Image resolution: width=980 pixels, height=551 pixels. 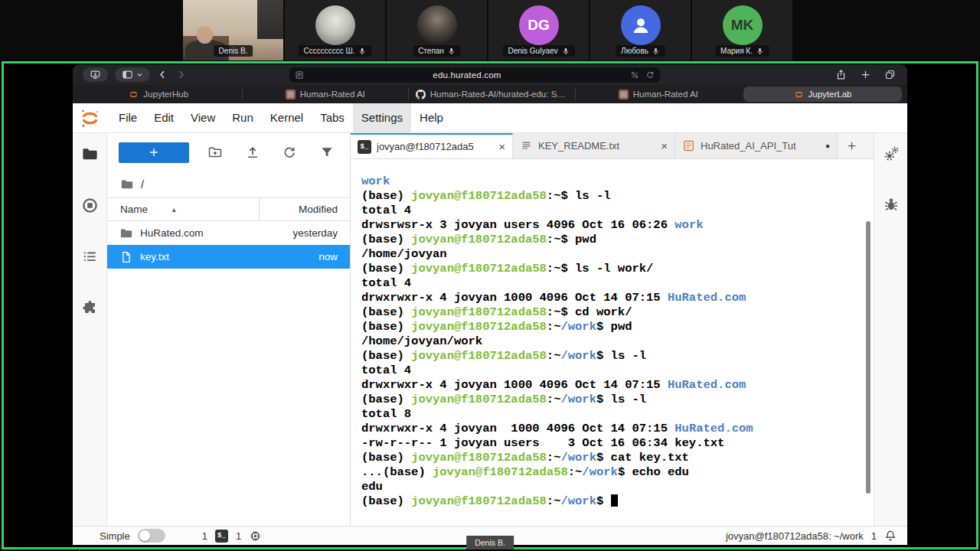 What do you see at coordinates (799, 95) in the screenshot?
I see `jupyter-favicon` at bounding box center [799, 95].